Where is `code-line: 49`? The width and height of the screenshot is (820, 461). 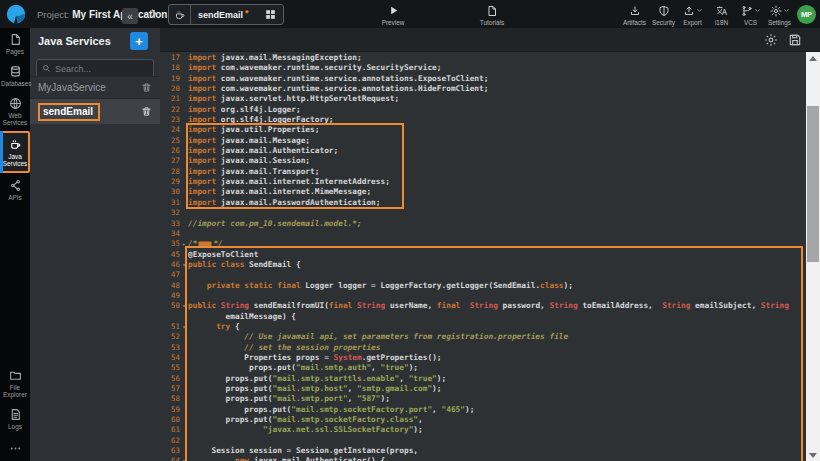 code-line: 49 is located at coordinates (483, 296).